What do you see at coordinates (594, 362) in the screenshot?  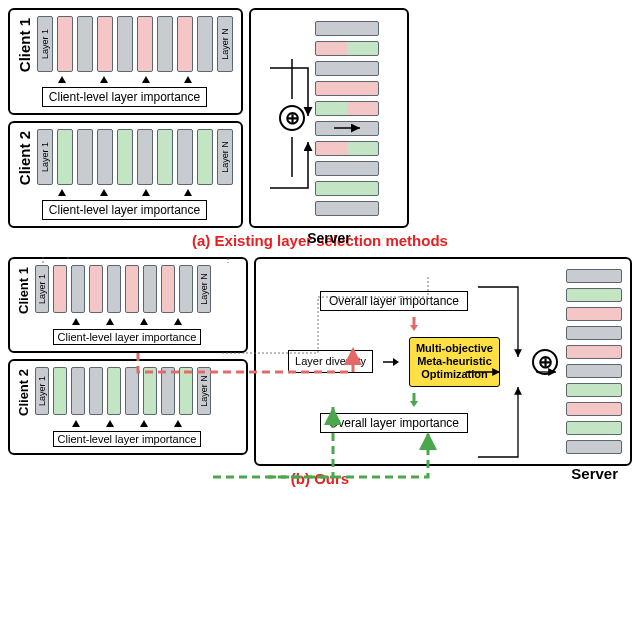 I see `server-layers-b` at bounding box center [594, 362].